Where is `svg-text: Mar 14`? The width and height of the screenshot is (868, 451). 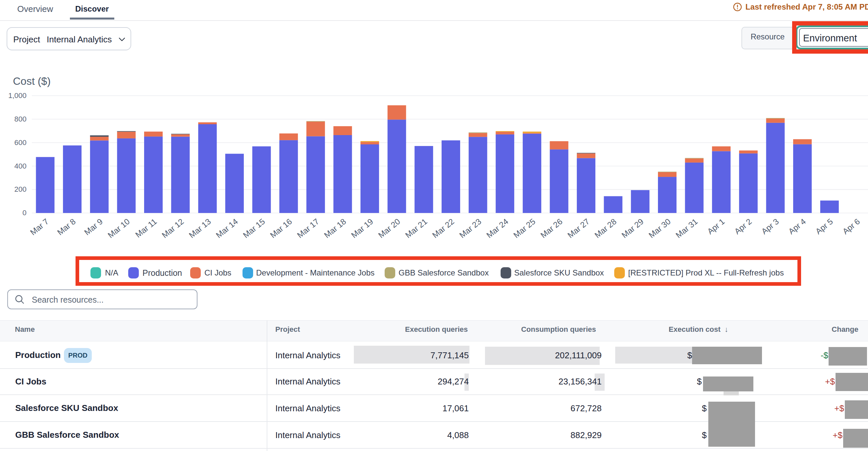 svg-text: Mar 14 is located at coordinates (227, 228).